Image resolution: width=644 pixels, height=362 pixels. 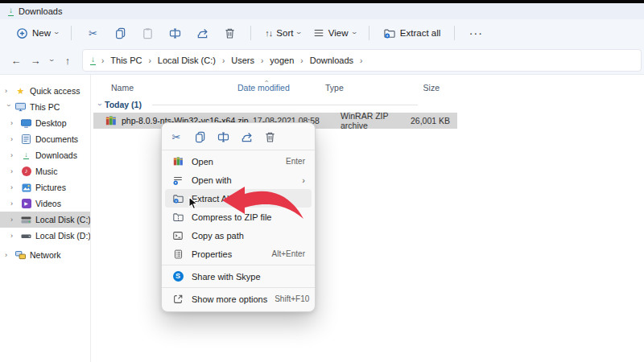 What do you see at coordinates (45, 204) in the screenshot?
I see `sidebar-item-videos: › ▶ Videos` at bounding box center [45, 204].